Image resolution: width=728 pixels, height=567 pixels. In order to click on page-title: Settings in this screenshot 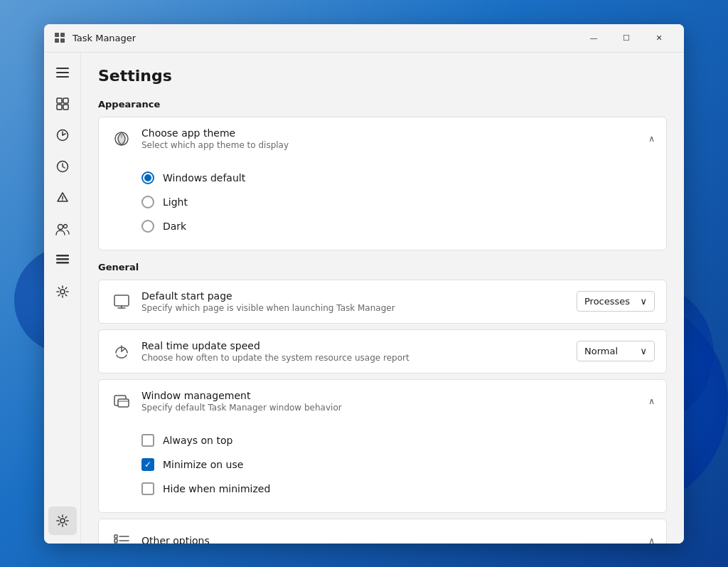, I will do `click(382, 75)`.